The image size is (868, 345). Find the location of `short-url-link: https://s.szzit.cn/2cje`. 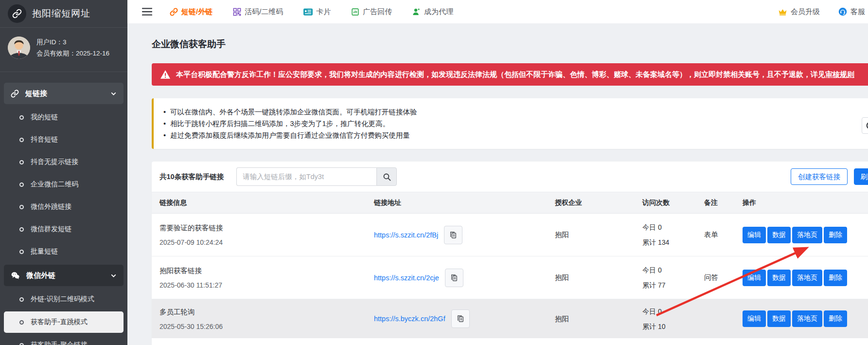

short-url-link: https://s.szzit.cn/2cje is located at coordinates (407, 278).